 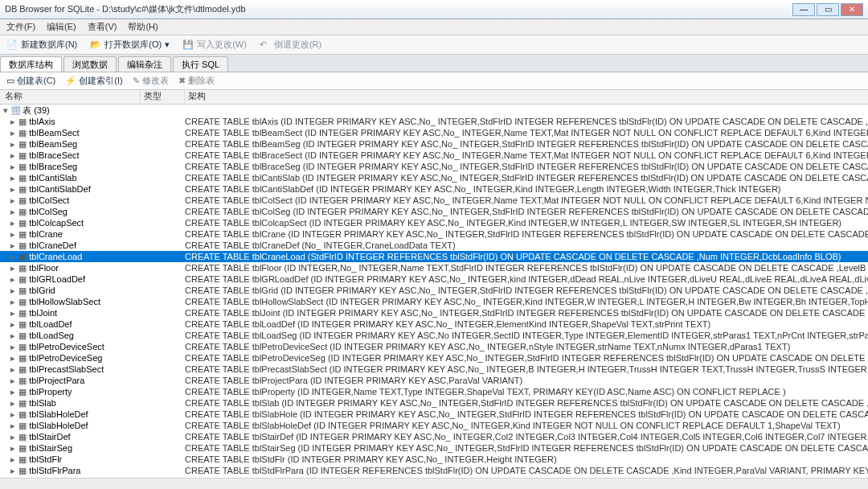 I want to click on header-schema: 架构, so click(x=526, y=97).